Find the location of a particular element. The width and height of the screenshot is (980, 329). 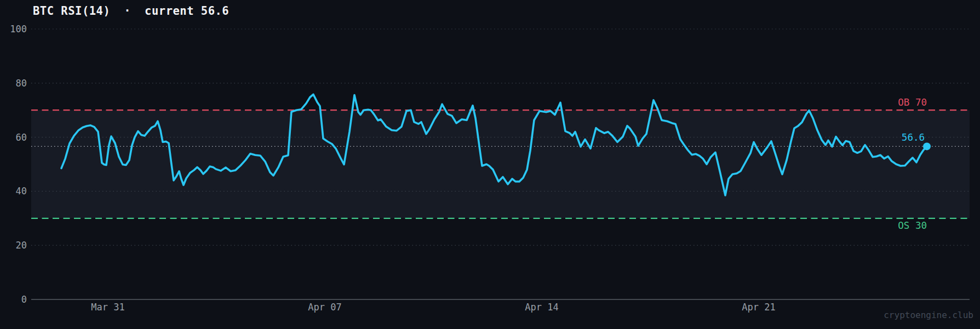

x-tick-label-2: Apr 14 is located at coordinates (541, 307).